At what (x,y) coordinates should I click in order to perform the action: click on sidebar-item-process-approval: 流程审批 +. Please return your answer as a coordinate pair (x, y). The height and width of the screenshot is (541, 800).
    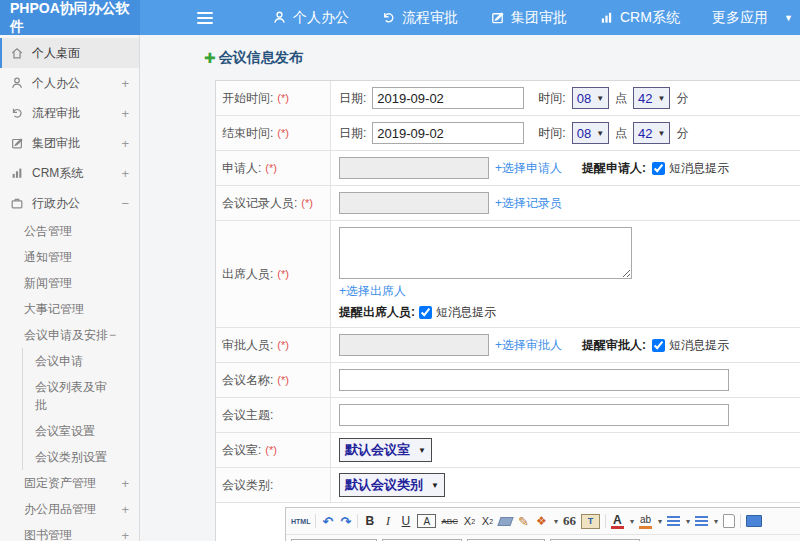
    Looking at the image, I should click on (70, 113).